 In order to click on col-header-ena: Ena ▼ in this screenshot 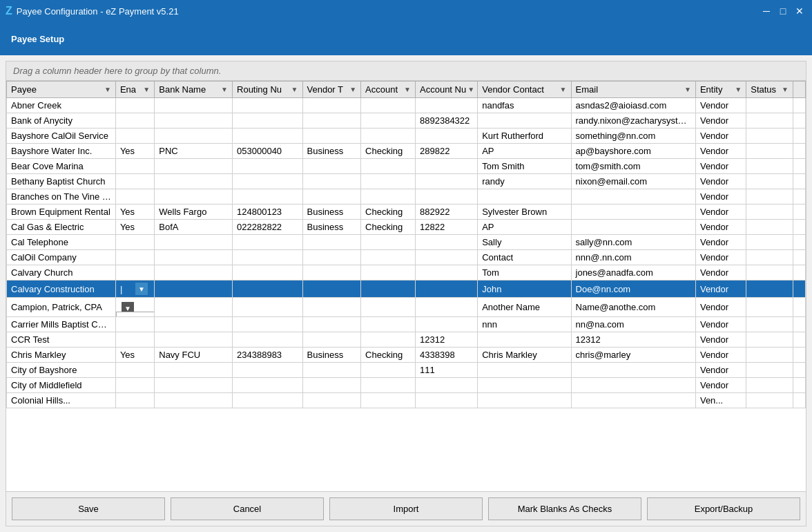, I will do `click(135, 90)`.